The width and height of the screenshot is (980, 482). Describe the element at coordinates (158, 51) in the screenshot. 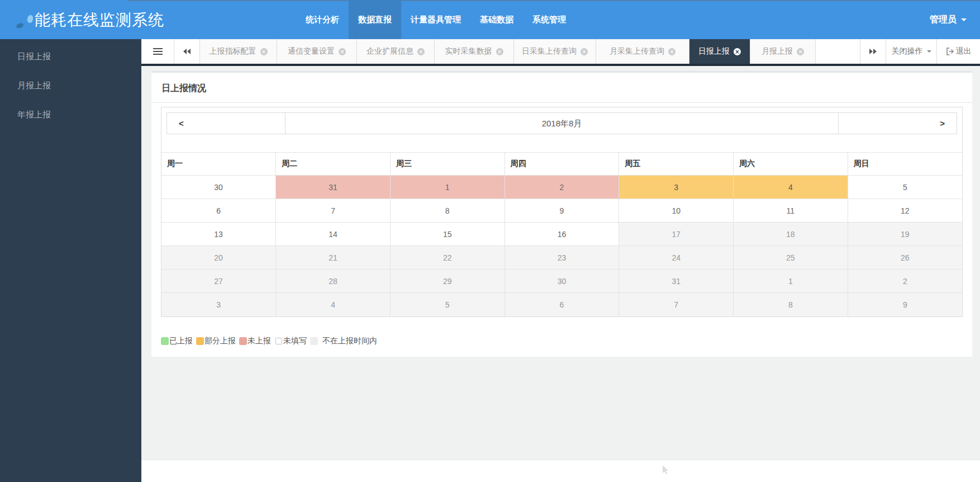

I see `collapse-menu-button` at that location.